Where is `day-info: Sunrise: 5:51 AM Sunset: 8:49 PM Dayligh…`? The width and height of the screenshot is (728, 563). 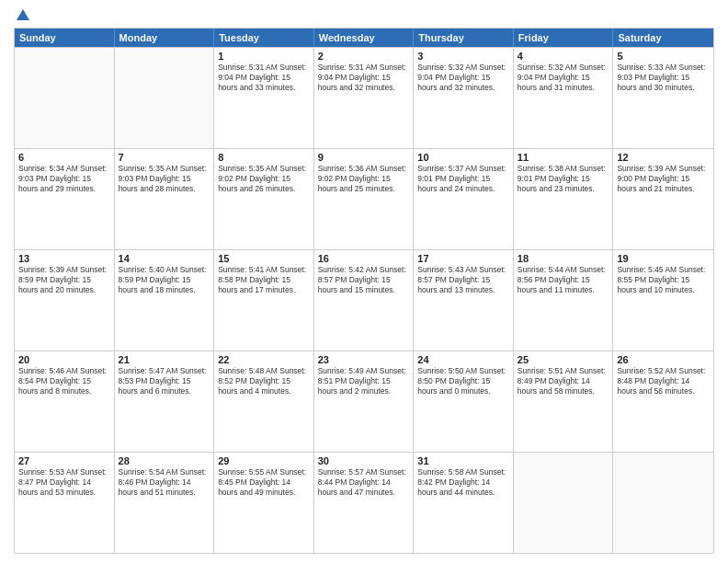 day-info: Sunrise: 5:51 AM Sunset: 8:49 PM Dayligh… is located at coordinates (563, 381).